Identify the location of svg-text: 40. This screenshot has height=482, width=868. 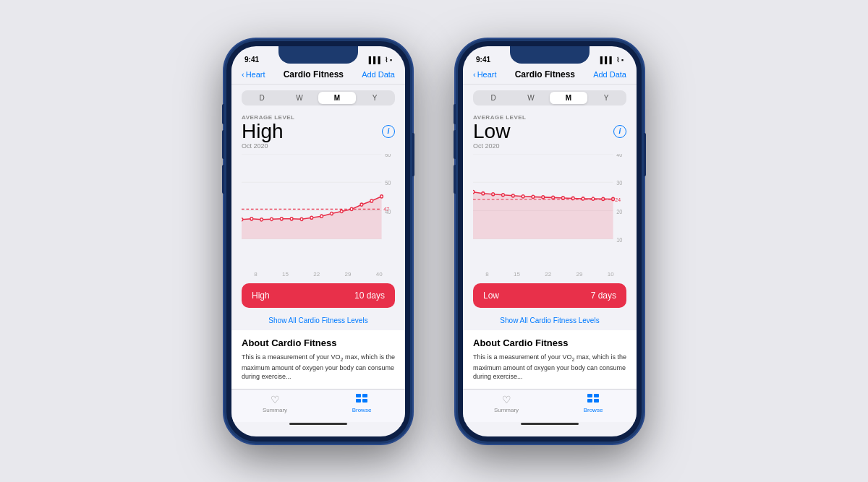
(619, 156).